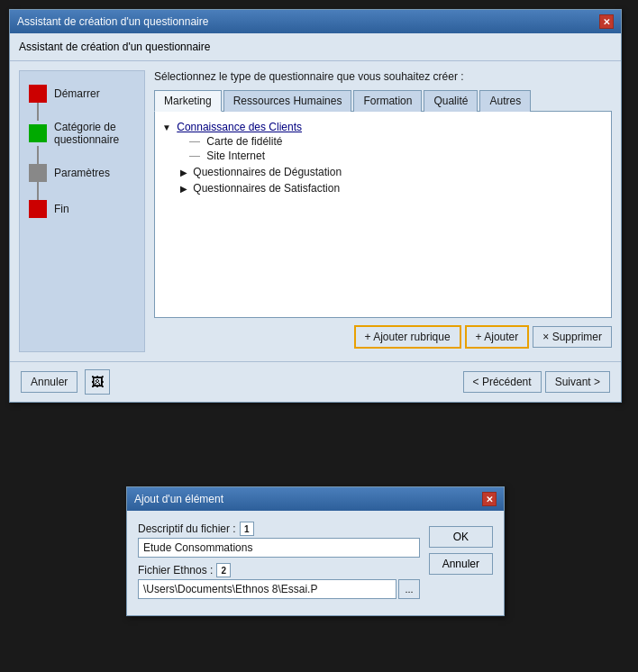 This screenshot has width=638, height=672. What do you see at coordinates (82, 133) in the screenshot?
I see `sidebar-item-categorie: Catégorie de questionnaire` at bounding box center [82, 133].